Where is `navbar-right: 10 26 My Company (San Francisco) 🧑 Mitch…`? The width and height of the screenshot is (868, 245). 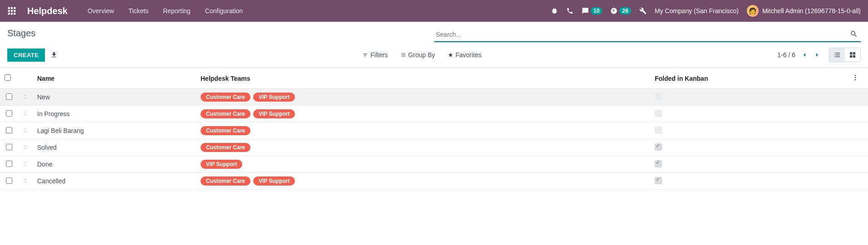 navbar-right: 10 26 My Company (San Francisco) 🧑 Mitch… is located at coordinates (706, 11).